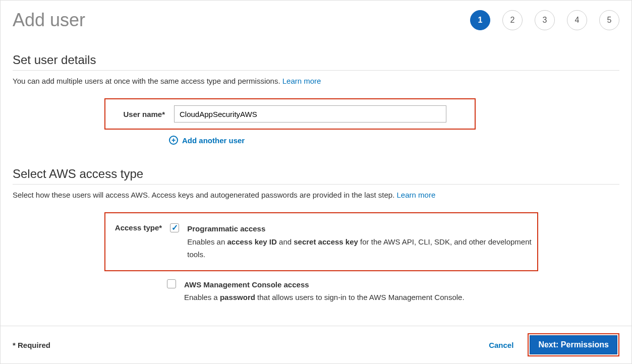 The image size is (632, 364). I want to click on step-2: 2, so click(512, 20).